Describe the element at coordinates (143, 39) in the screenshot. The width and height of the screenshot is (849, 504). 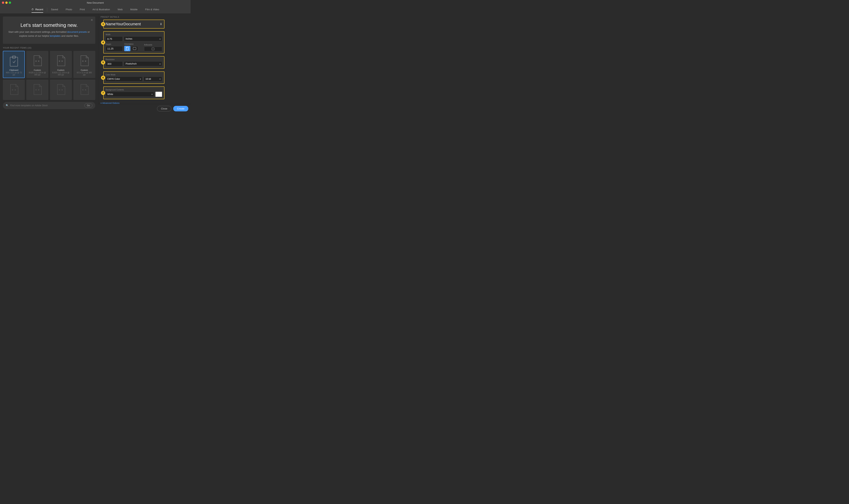
I see `width-unit-select: Inches Pixels Centimeters` at that location.